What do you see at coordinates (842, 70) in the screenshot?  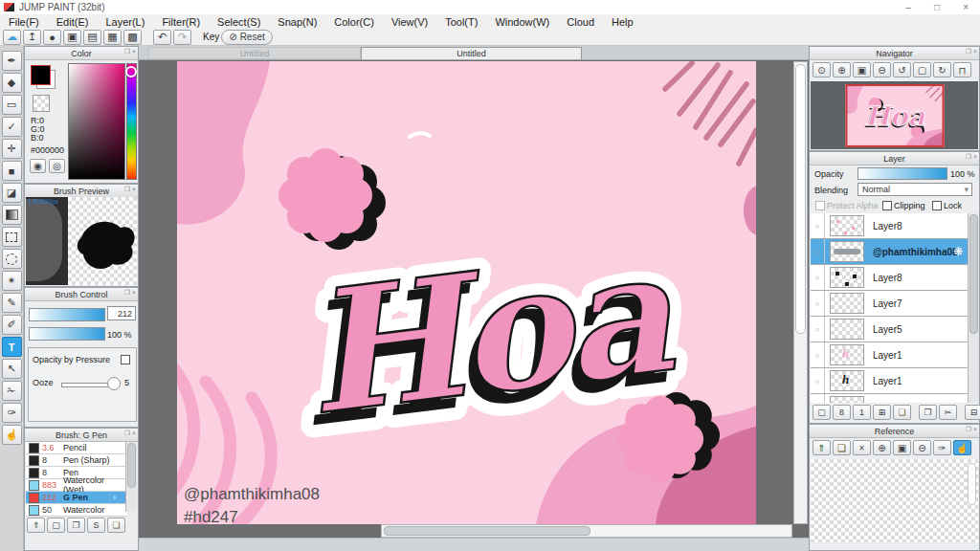 I see `zoom-in-icon: ⊕` at bounding box center [842, 70].